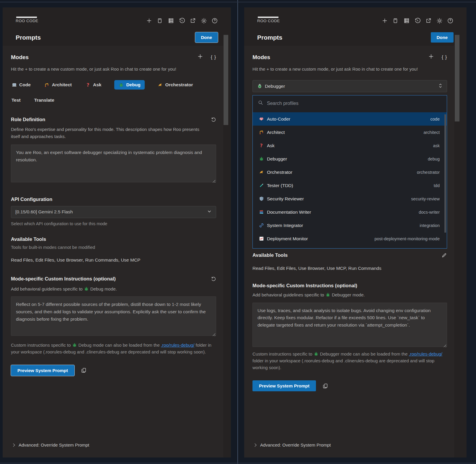 This screenshot has width=476, height=464. Describe the element at coordinates (350, 132) in the screenshot. I see `profile-row-architect: Architect architect` at that location.